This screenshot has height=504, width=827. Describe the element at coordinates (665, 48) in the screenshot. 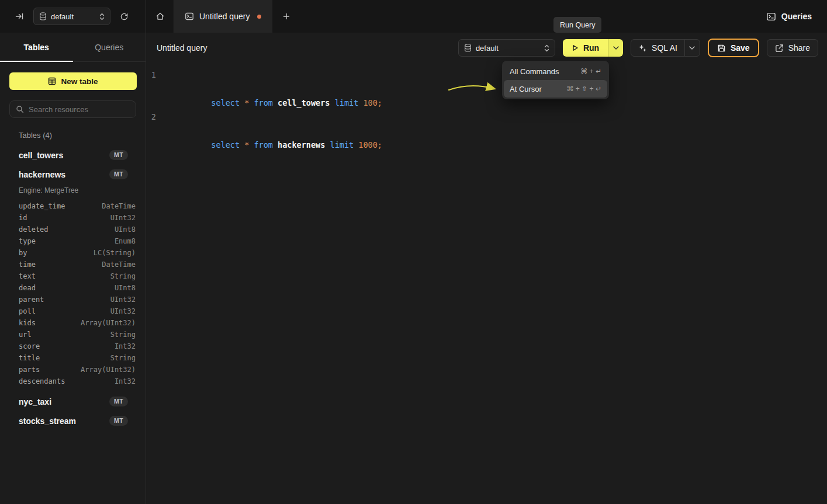

I see `sql-ai-button-group: SQL AI` at that location.